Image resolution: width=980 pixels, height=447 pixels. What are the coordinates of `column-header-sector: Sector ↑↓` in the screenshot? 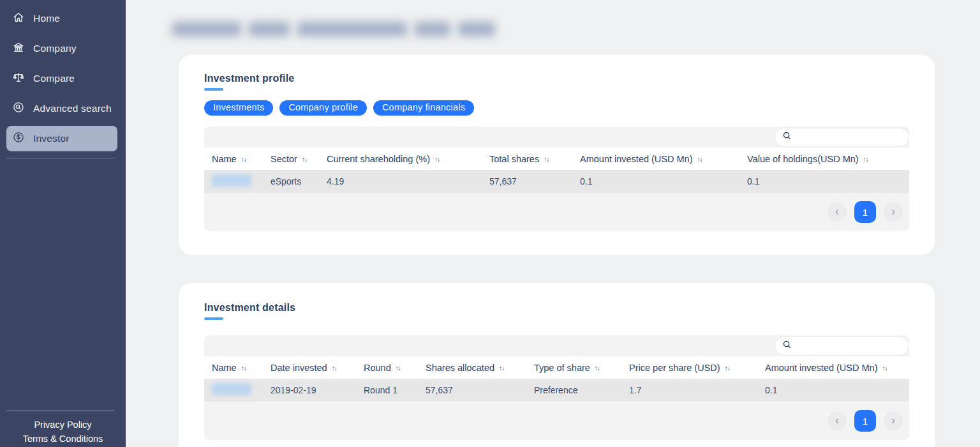 It's located at (291, 159).